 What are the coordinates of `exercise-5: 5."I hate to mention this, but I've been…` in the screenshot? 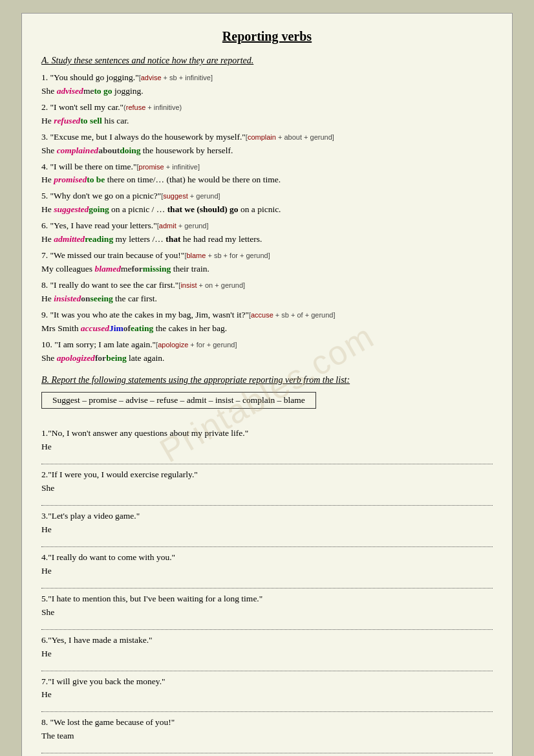 It's located at (267, 611).